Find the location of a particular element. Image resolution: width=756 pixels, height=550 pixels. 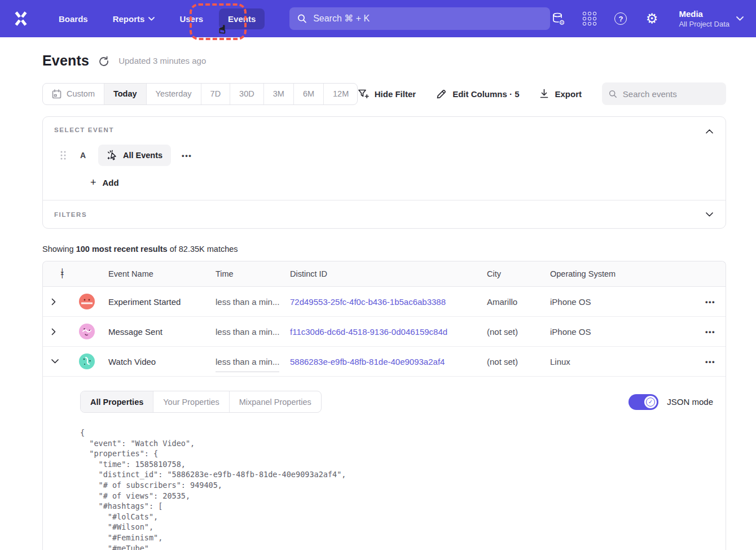

mixpanel-logo-icon is located at coordinates (21, 19).